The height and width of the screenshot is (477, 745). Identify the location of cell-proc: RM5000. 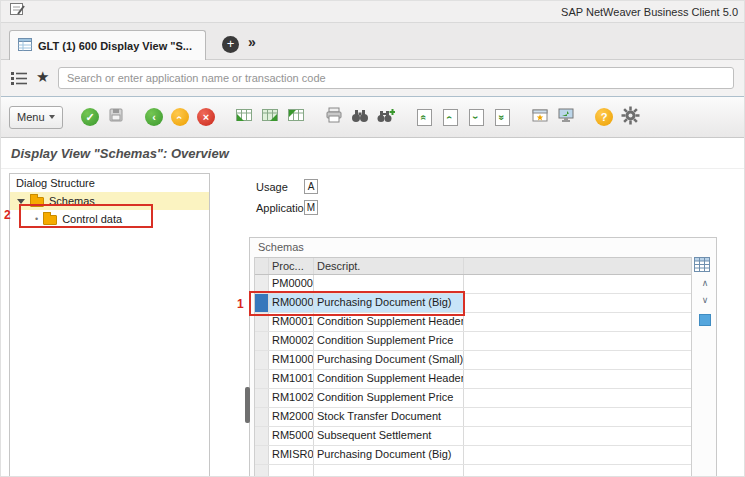
(292, 436).